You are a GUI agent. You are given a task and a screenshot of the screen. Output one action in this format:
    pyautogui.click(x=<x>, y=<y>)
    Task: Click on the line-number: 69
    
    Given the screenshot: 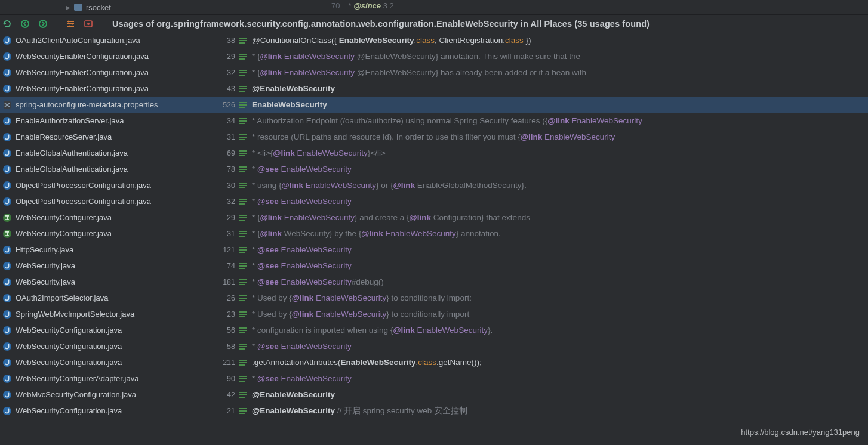 What is the action you would take?
    pyautogui.click(x=225, y=153)
    